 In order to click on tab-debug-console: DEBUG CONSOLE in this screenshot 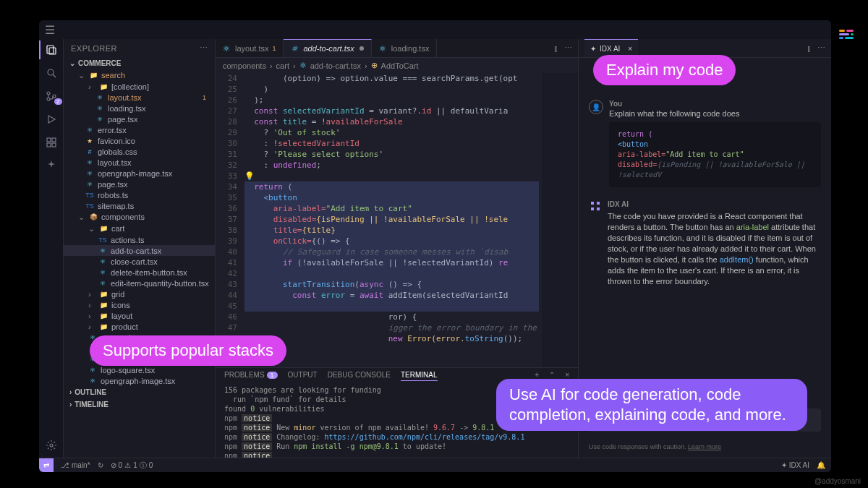, I will do `click(359, 376)`.